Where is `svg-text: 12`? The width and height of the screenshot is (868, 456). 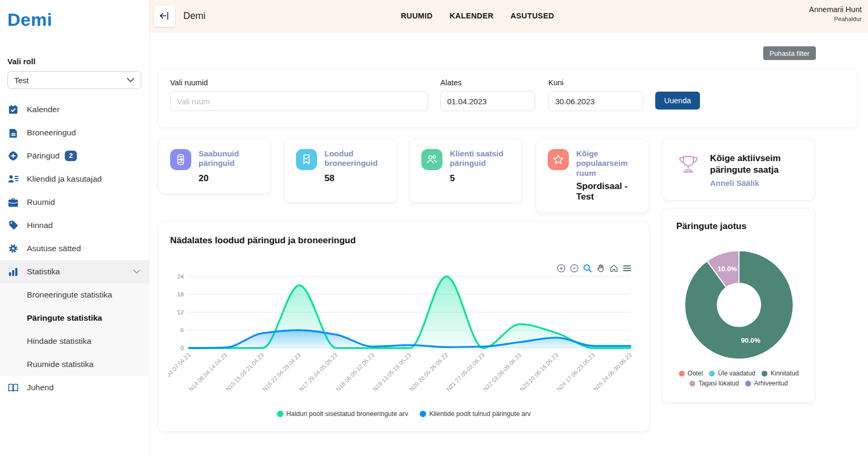
svg-text: 12 is located at coordinates (180, 312).